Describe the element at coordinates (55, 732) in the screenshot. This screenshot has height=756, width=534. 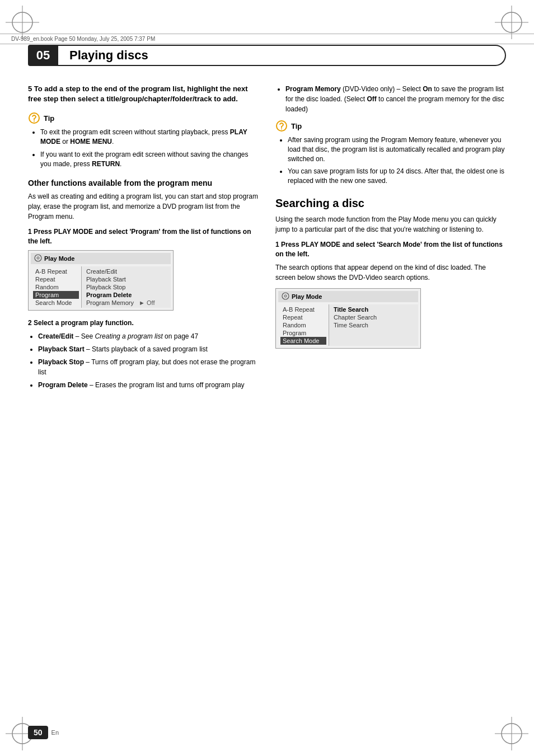
I see `page-lang: En` at that location.